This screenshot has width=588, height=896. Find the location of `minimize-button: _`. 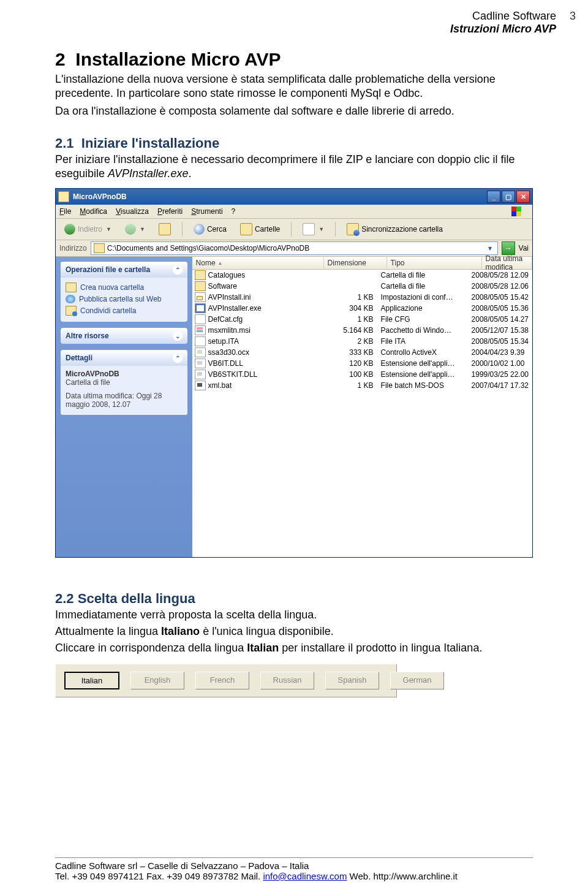

minimize-button: _ is located at coordinates (494, 197).